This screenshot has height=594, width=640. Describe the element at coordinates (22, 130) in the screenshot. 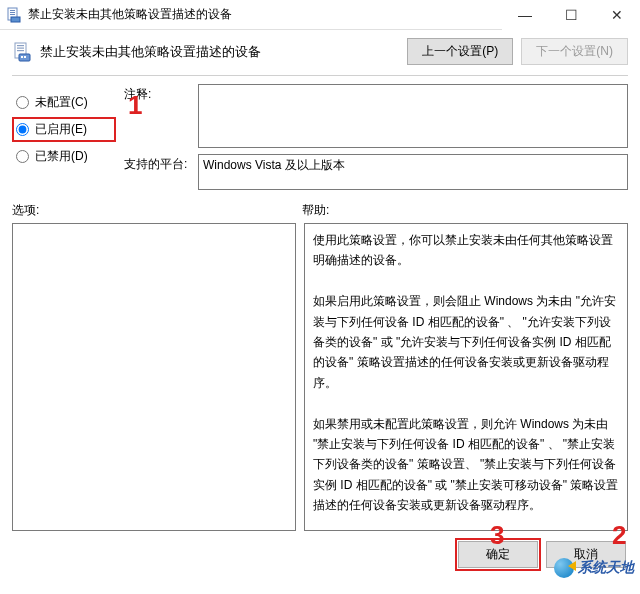

I see `radio-enabled-input` at that location.